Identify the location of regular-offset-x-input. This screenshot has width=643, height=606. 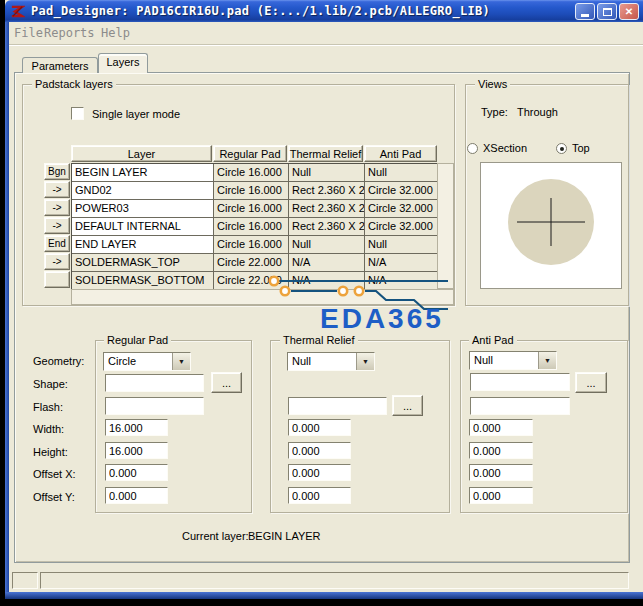
(136, 472).